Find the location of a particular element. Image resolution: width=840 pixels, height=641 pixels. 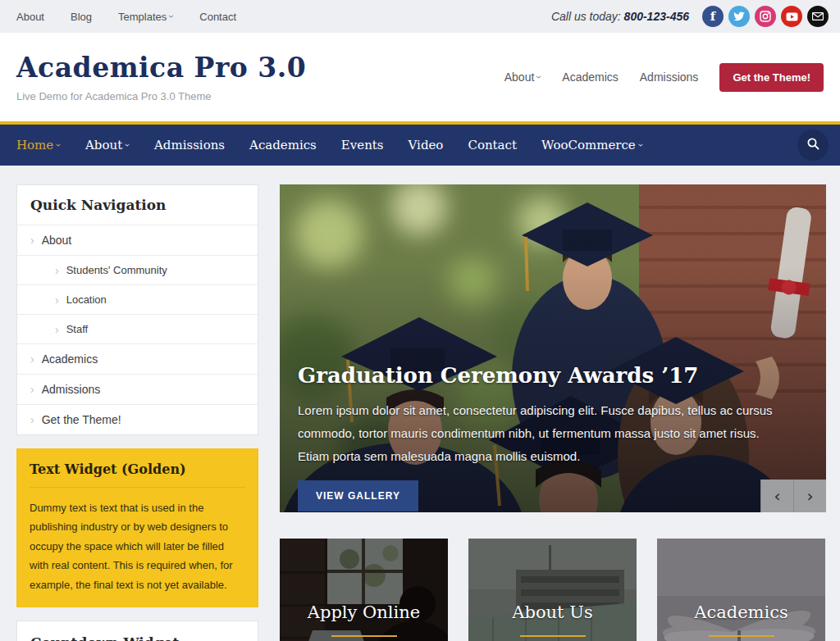

topbar-link-blog: Blog is located at coordinates (81, 16).